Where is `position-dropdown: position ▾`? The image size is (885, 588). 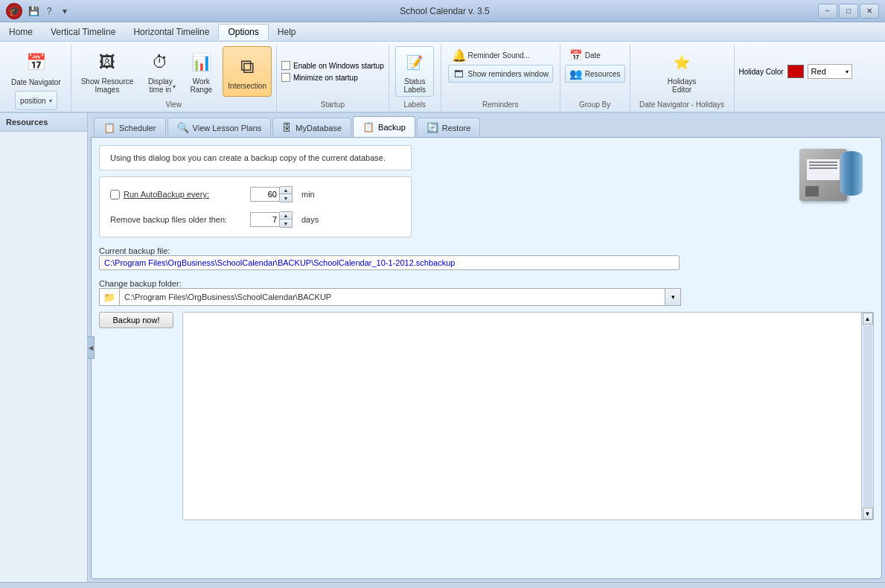 position-dropdown: position ▾ is located at coordinates (36, 100).